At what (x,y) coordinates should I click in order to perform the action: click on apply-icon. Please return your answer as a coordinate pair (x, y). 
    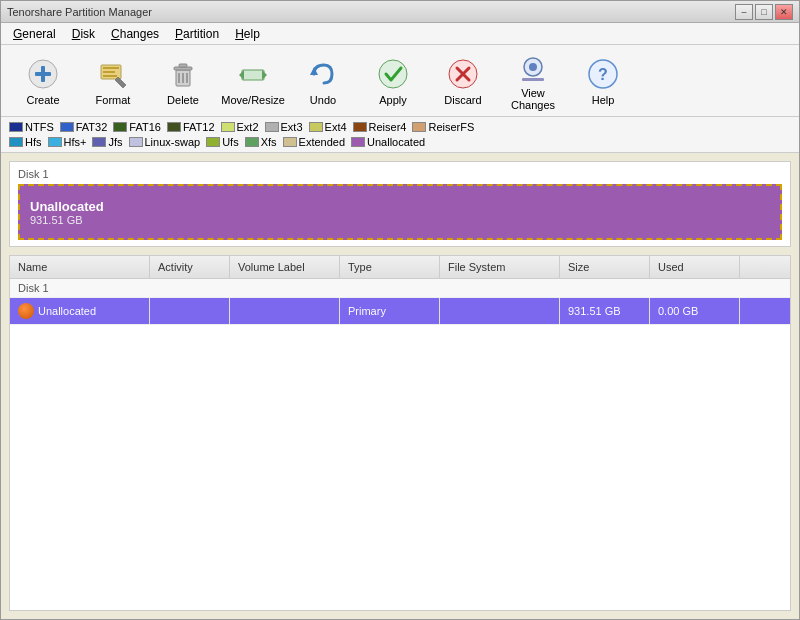
    Looking at the image, I should click on (393, 74).